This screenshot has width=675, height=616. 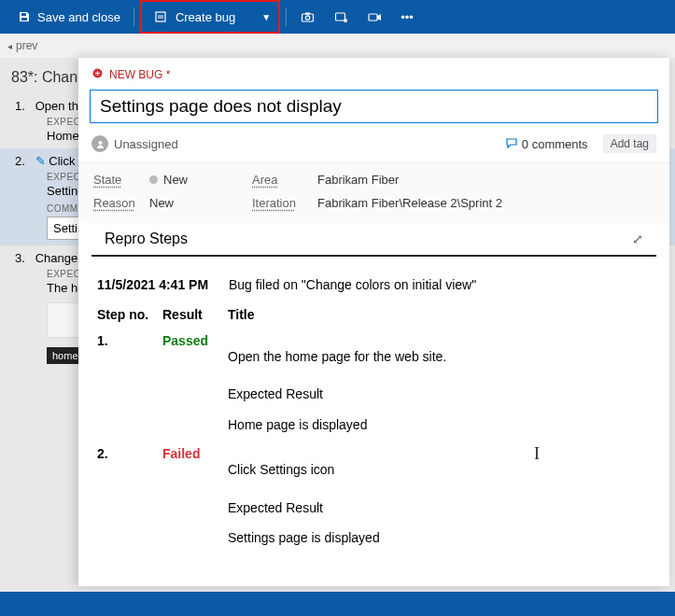 I want to click on step-num: 1., so click(x=130, y=341).